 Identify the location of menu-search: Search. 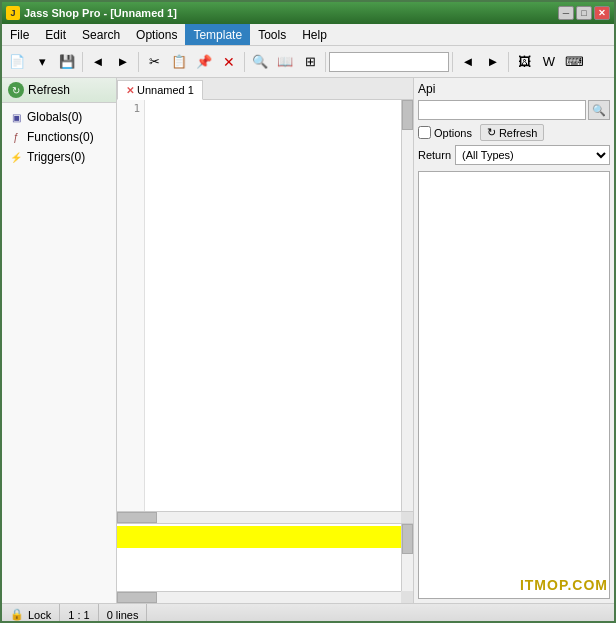
(101, 34).